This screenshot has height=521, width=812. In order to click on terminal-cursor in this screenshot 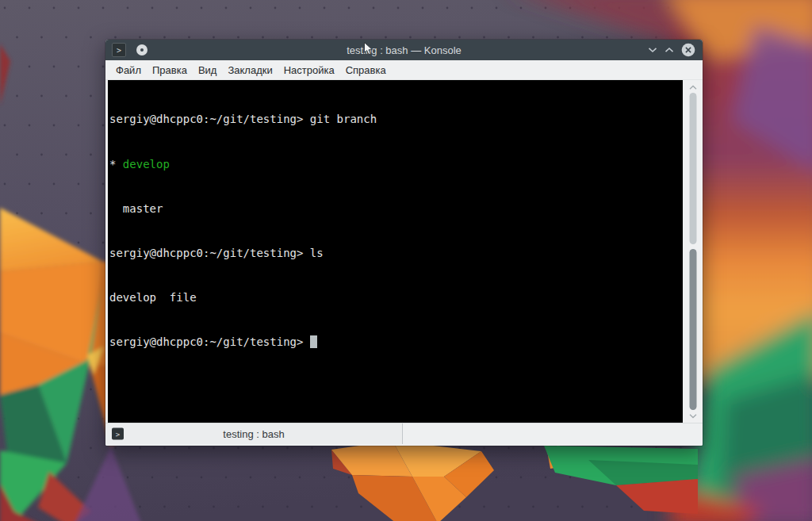, I will do `click(314, 342)`.